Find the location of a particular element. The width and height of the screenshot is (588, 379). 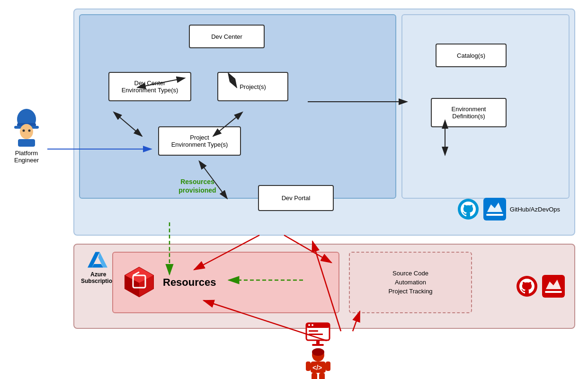

github-azdevops-top-label: GitHub/AzDevOps is located at coordinates (535, 209).